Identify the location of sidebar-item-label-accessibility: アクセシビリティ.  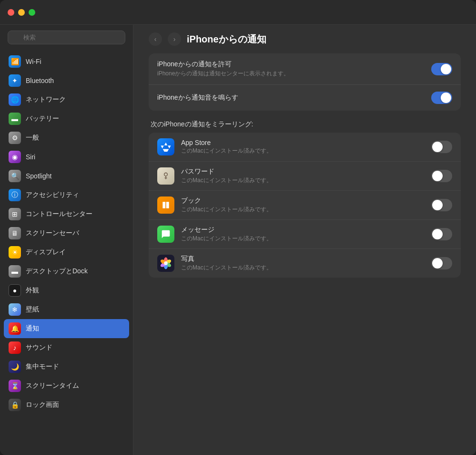
(52, 195).